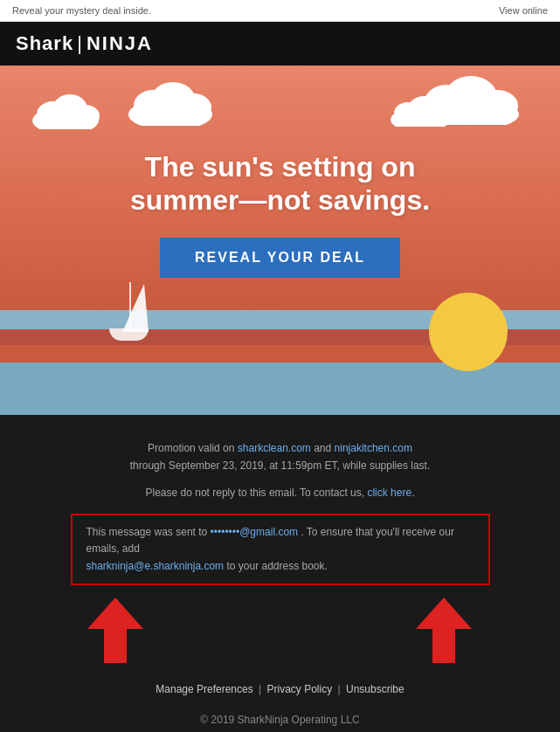 The height and width of the screenshot is (732, 560). Describe the element at coordinates (280, 183) in the screenshot. I see `hero-headline: The sun's setting on summer—not savings.` at that location.